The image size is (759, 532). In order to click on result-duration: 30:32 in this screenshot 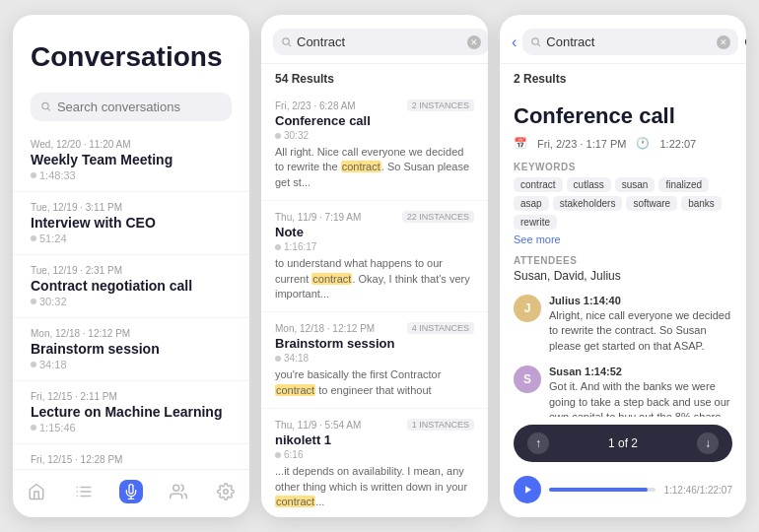, I will do `click(375, 136)`.